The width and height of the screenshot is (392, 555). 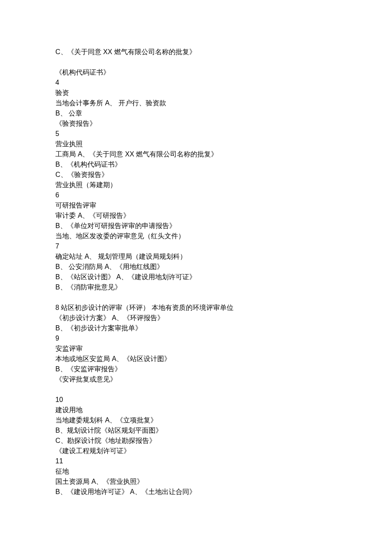 I want to click on text-line: 工商局 A、《关于同意 XX 燃气有限公司名称的批复》, so click(x=196, y=154).